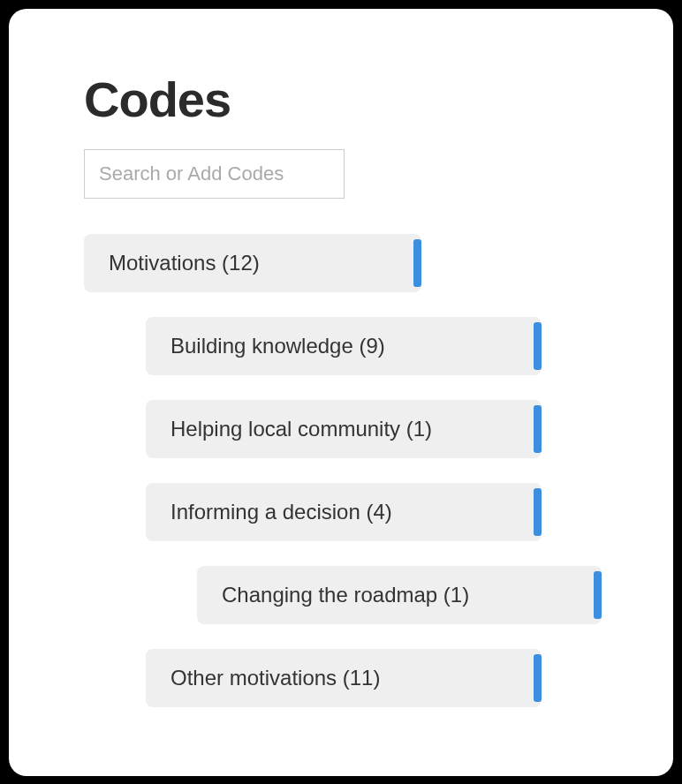  I want to click on code-item-motivations: Motivations (12), so click(253, 263).